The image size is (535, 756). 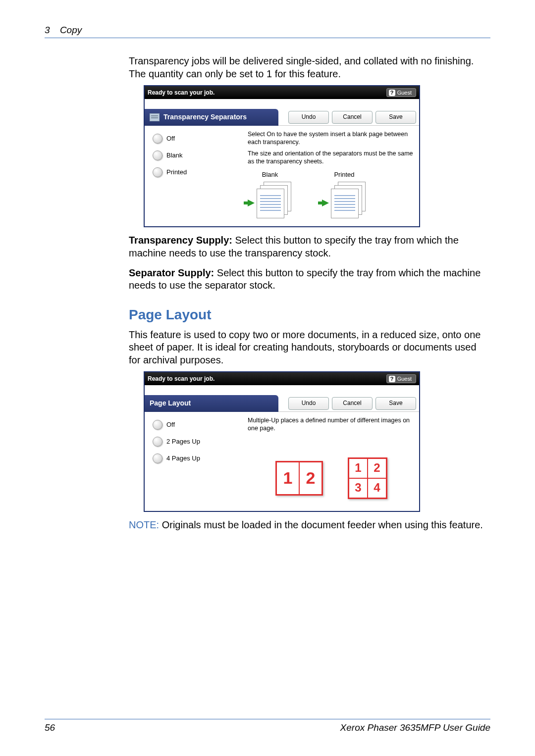 What do you see at coordinates (270, 194) in the screenshot?
I see `illus-blank: Blank` at bounding box center [270, 194].